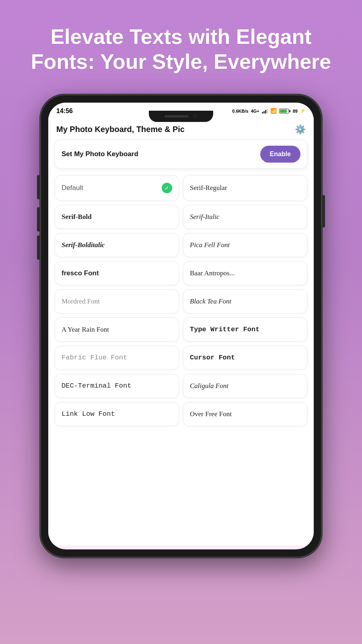  I want to click on font-item-dec: DEC-Terminal Font, so click(117, 386).